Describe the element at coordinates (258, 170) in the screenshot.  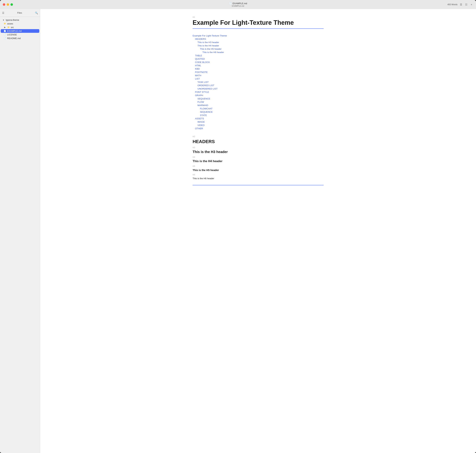
I see `h5-content: This is the H5 header` at that location.